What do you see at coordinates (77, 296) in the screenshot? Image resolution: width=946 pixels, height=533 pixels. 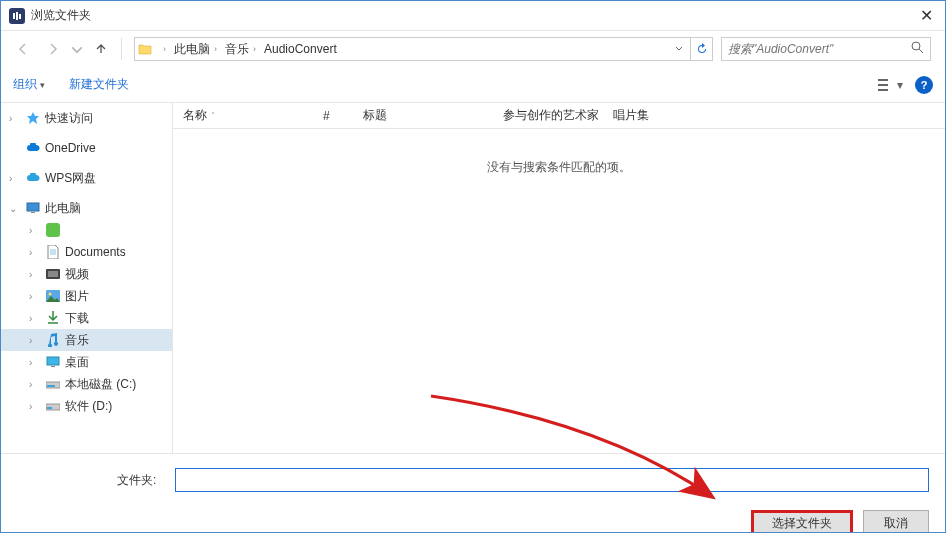 I see `tree-label: 图片` at bounding box center [77, 296].